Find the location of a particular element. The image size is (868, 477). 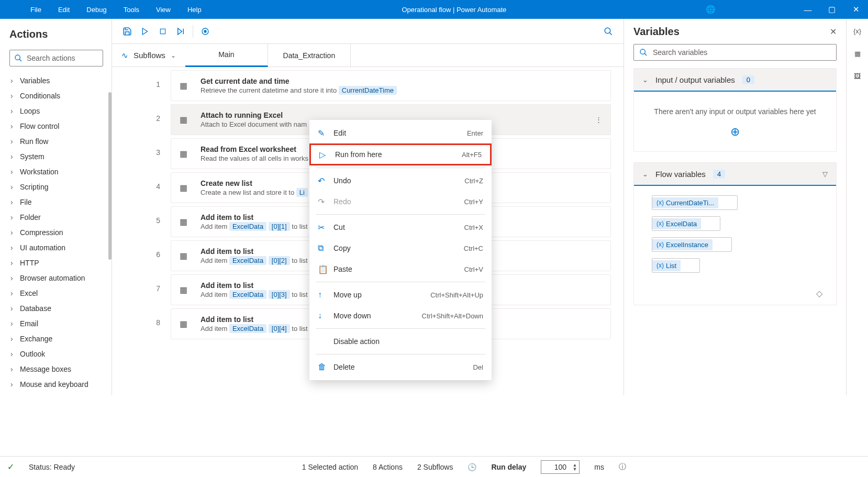

titlebar: File Edit Debug Tools View Help Operatio… is located at coordinates (434, 9).